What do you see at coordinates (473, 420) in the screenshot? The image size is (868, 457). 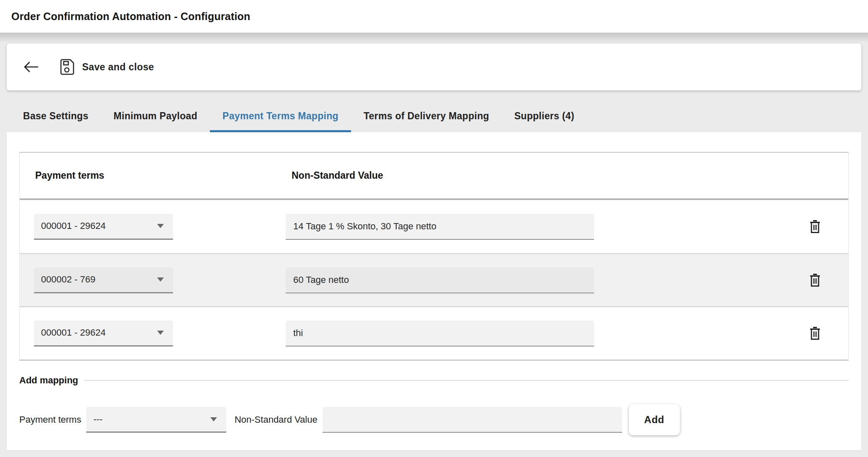 I see `add-non-standard-value-input` at bounding box center [473, 420].